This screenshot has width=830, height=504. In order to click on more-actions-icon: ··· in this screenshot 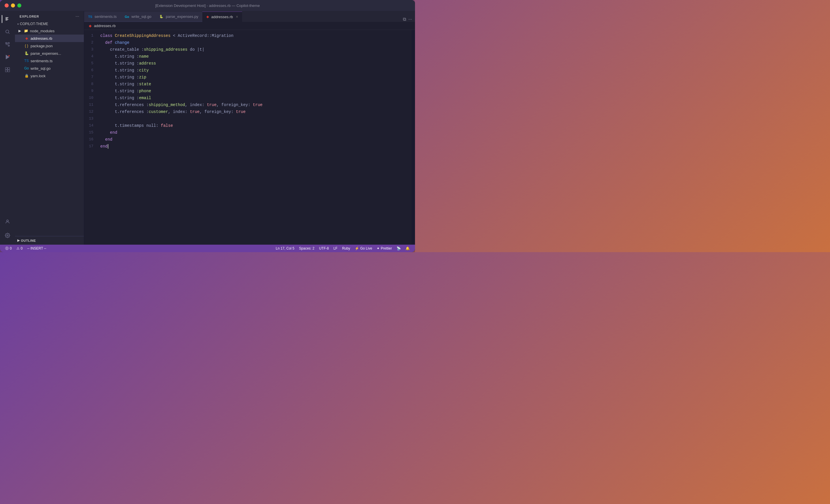, I will do `click(77, 16)`.